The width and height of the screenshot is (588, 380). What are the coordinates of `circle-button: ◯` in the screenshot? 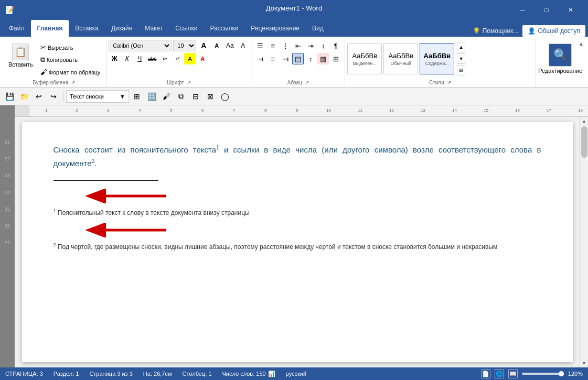 It's located at (225, 96).